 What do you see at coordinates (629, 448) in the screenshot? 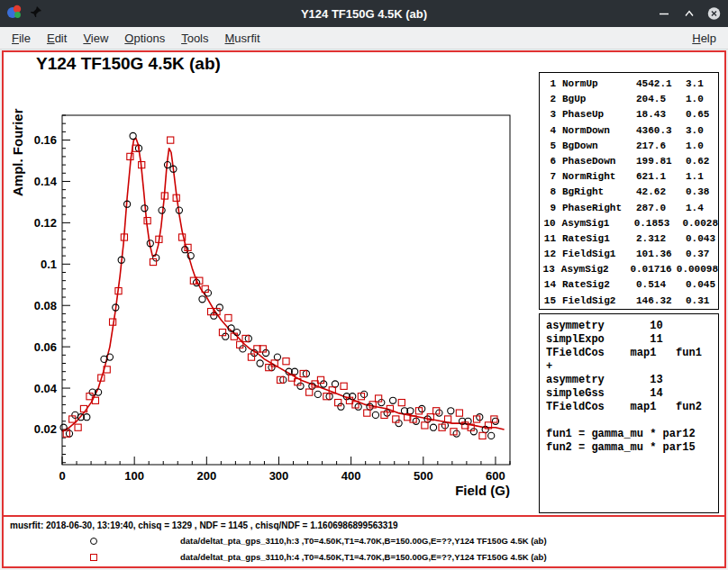
I see `theory-line: fun2 = gamma_mu * par15` at bounding box center [629, 448].